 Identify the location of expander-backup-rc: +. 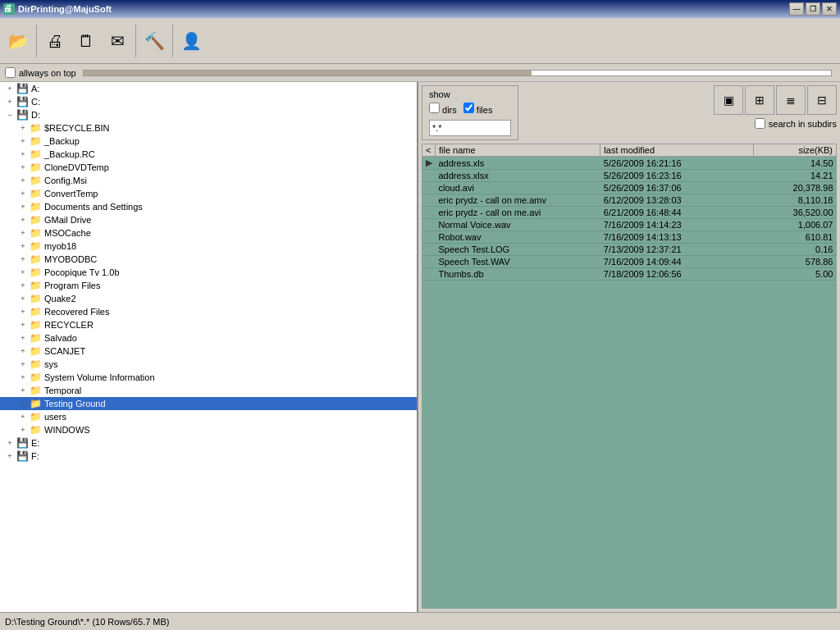
(23, 154).